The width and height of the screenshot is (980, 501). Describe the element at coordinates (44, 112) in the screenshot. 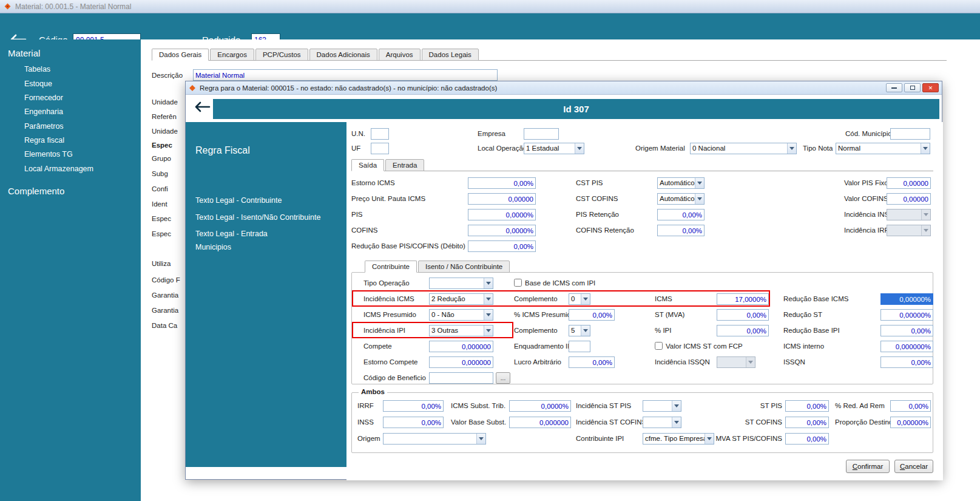

I see `sidebar-item-engenharia: Engenharia` at that location.